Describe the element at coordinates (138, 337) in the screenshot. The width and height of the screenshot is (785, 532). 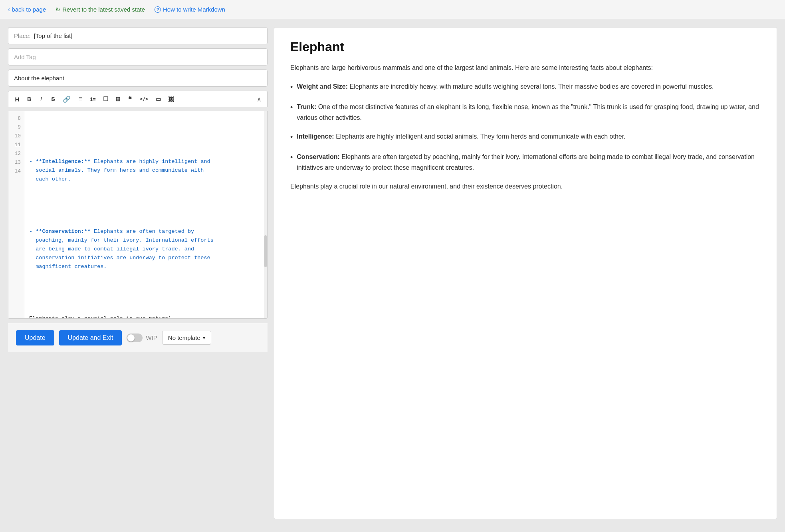
I see `bottom-bar: Update Update and Exit WIP No template ▾` at that location.